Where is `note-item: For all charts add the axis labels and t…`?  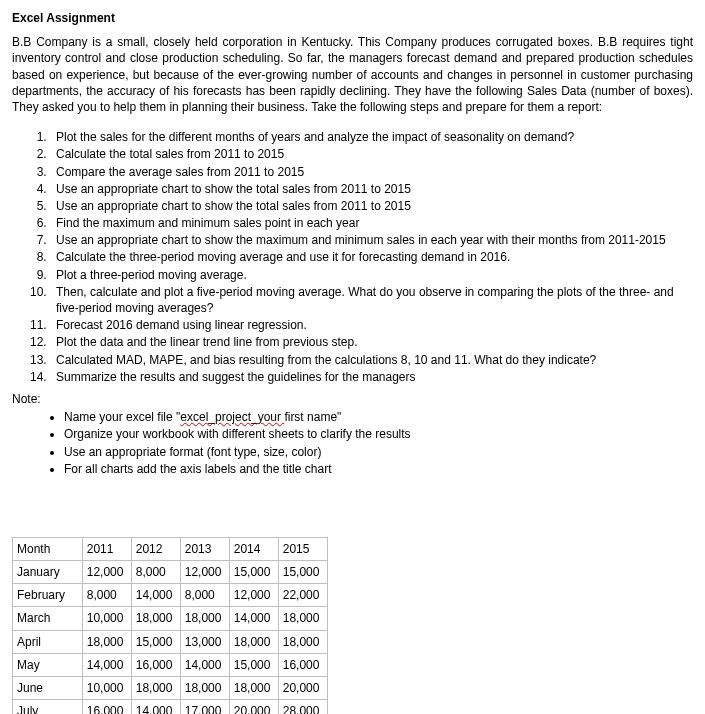
note-item: For all charts add the axis labels and t… is located at coordinates (378, 469).